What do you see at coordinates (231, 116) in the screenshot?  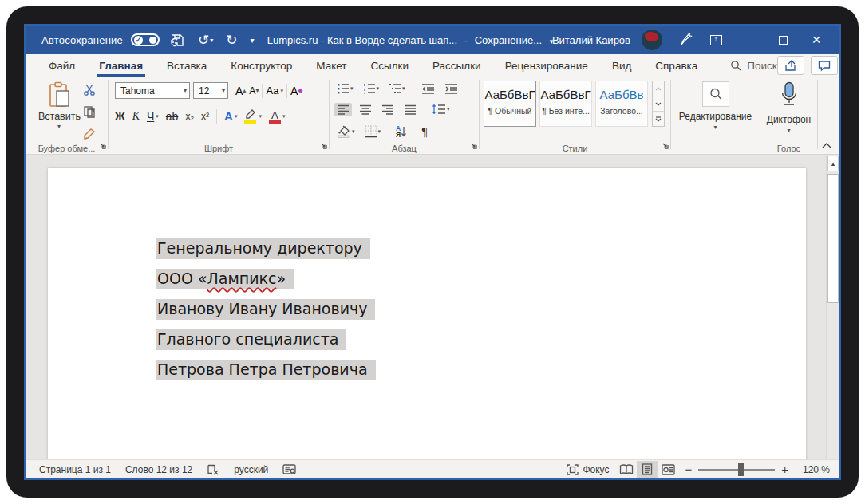 I see `text-effects-button: А ▾` at bounding box center [231, 116].